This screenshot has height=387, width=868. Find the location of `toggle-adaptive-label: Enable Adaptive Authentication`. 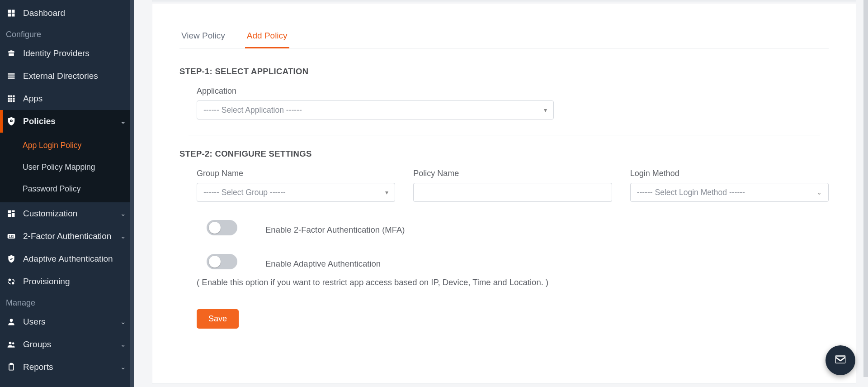

toggle-adaptive-label: Enable Adaptive Authentication is located at coordinates (323, 263).